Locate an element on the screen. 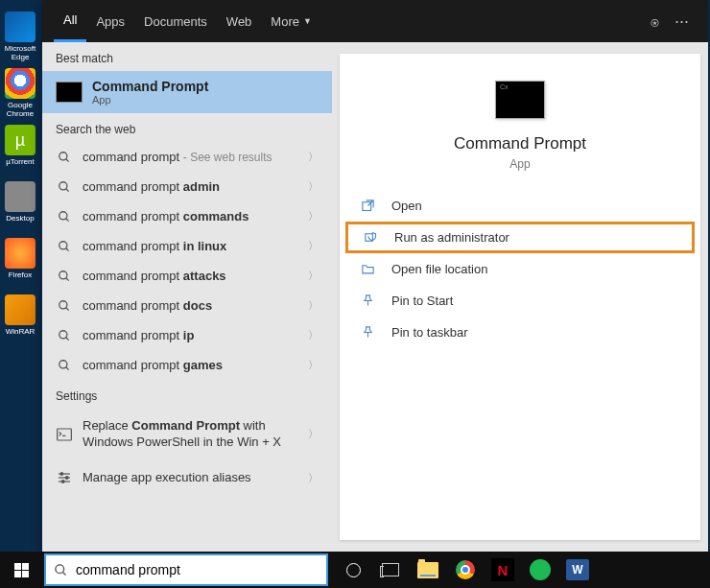 This screenshot has width=710, height=588. search-tabs-header: All Apps Documents Web More▼ ⍟ ⋯ is located at coordinates (375, 21).